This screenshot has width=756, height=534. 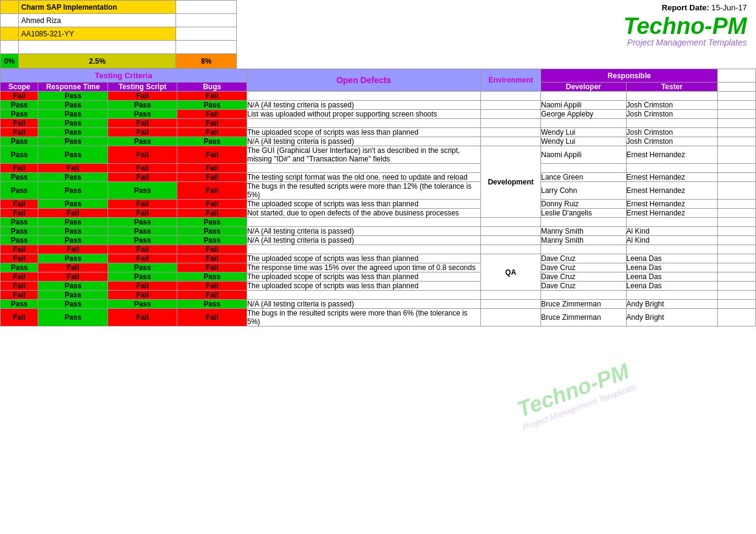 What do you see at coordinates (672, 286) in the screenshot?
I see `row20-tester: Leena Das` at bounding box center [672, 286].